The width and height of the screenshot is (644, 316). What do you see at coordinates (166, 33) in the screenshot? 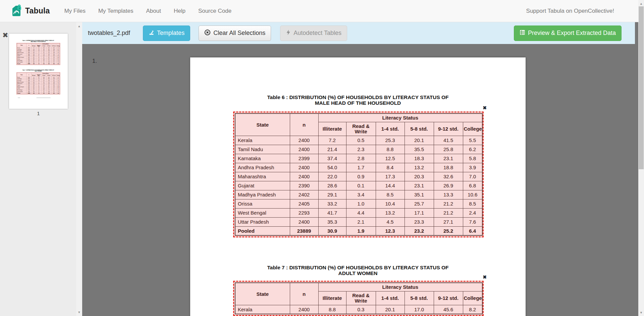
I see `templates-button: Templates` at bounding box center [166, 33].